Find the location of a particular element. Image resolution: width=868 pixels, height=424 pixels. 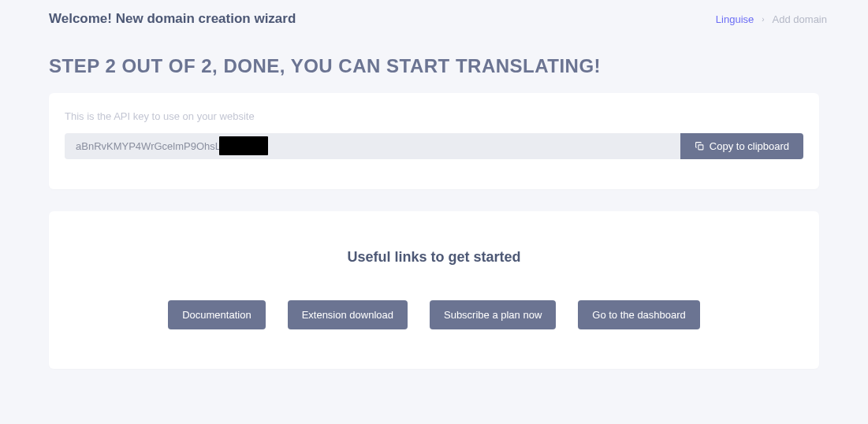

redaction-block is located at coordinates (244, 146).